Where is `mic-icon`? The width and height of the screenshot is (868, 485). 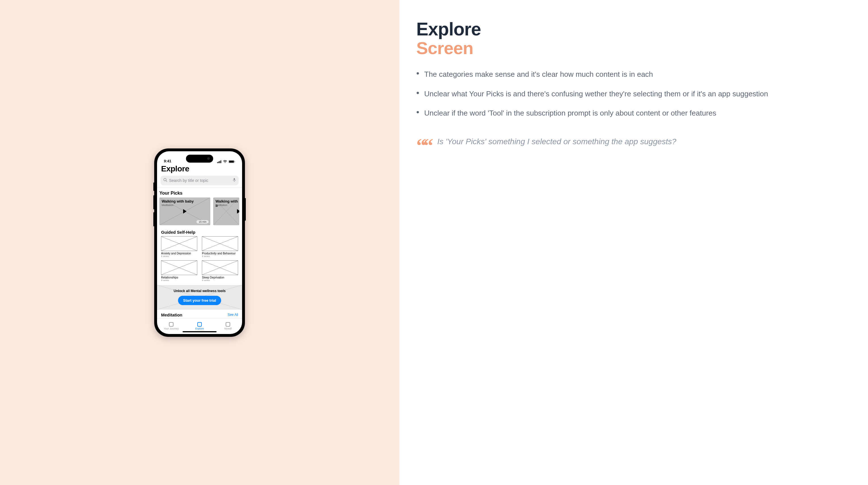
mic-icon is located at coordinates (235, 181).